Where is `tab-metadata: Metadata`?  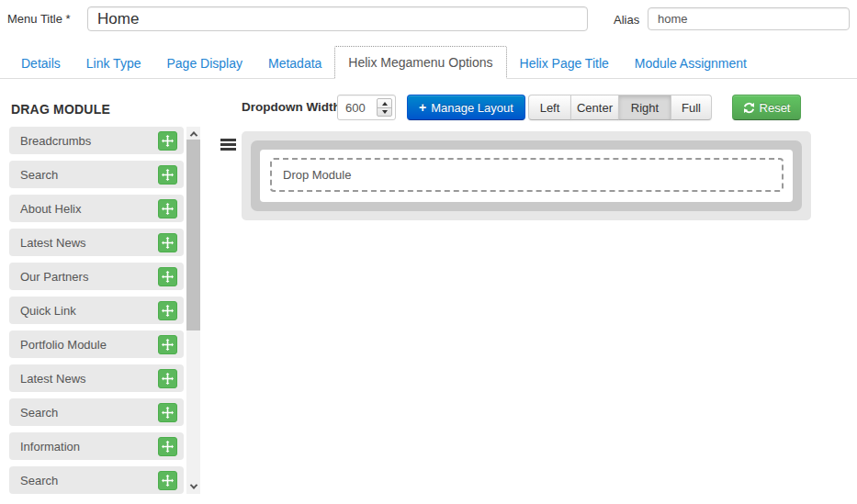 tab-metadata: Metadata is located at coordinates (295, 63).